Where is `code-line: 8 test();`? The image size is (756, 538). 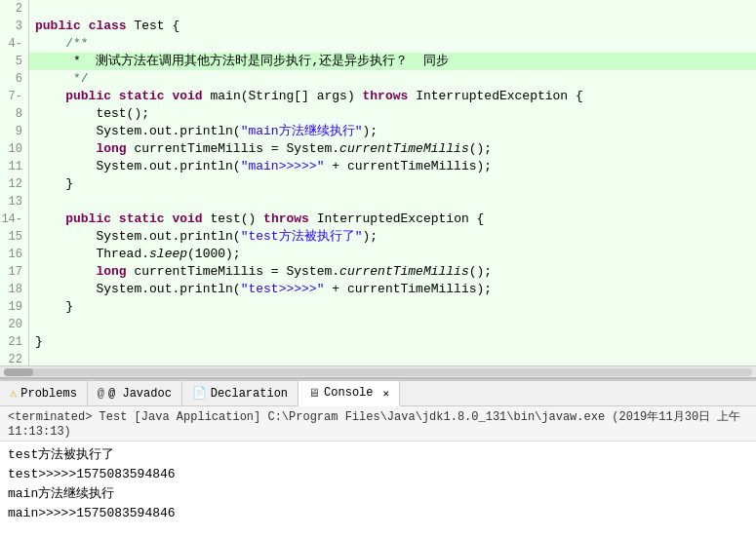 code-line: 8 test(); is located at coordinates (378, 114).